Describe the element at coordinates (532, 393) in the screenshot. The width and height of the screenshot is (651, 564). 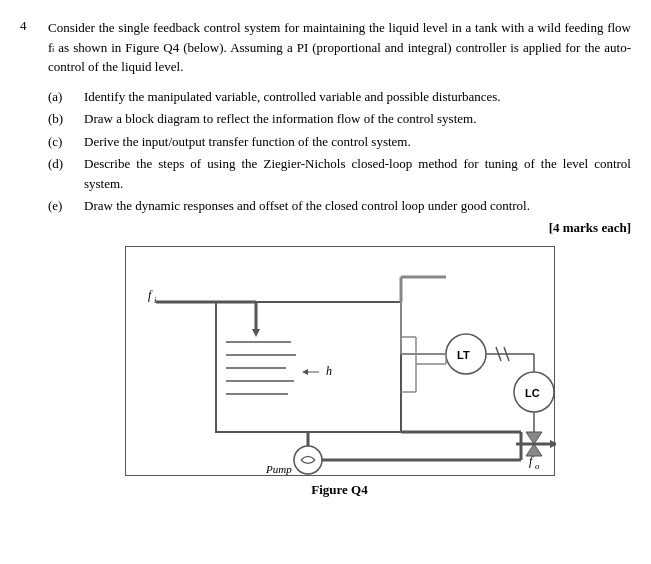
I see `svg-text: LC` at that location.